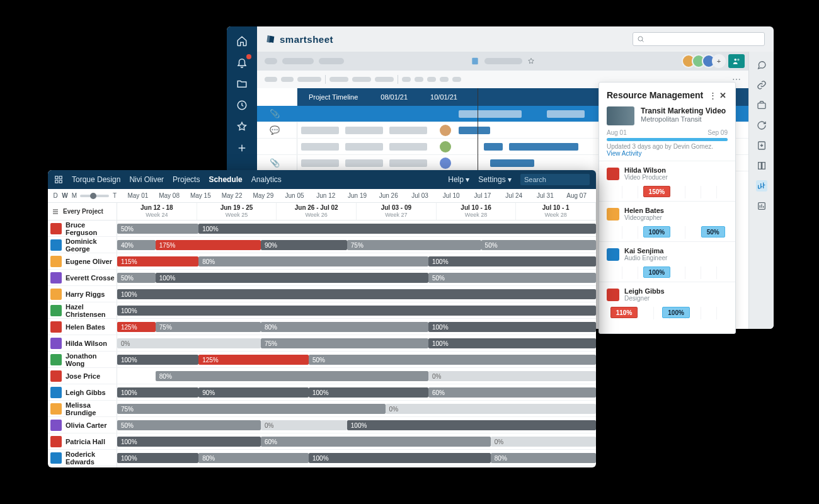 Image resolution: width=819 pixels, height=504 pixels. What do you see at coordinates (322, 261) in the screenshot?
I see `schedule-row: Eugene Oliver115%80%100%` at bounding box center [322, 261].